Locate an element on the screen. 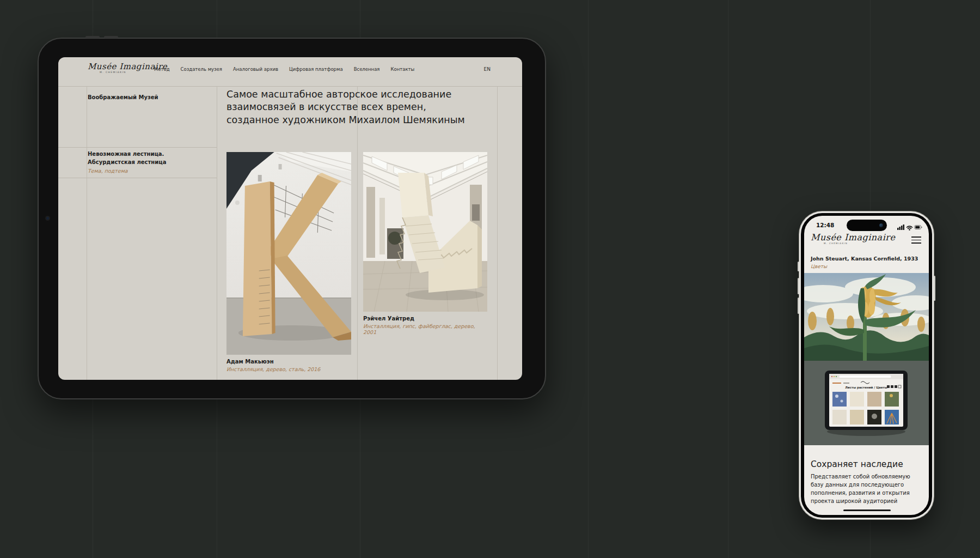 This screenshot has width=980, height=558. nav-item-contacts: Контакты is located at coordinates (402, 69).